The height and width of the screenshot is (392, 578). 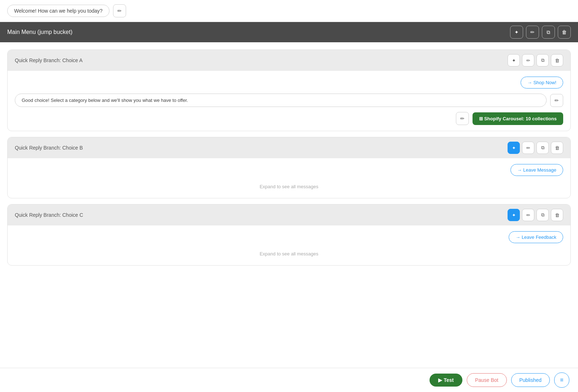 What do you see at coordinates (528, 148) in the screenshot?
I see `branch-b-edit-button: ✏` at bounding box center [528, 148].